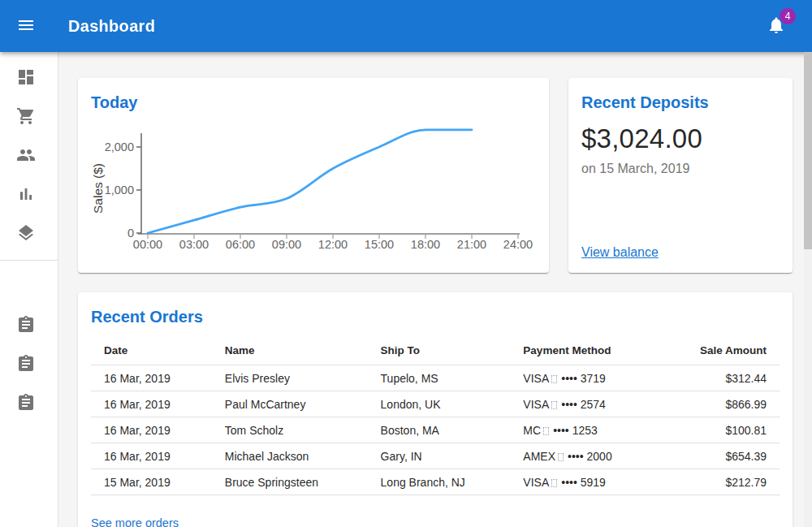 The height and width of the screenshot is (527, 812). What do you see at coordinates (333, 244) in the screenshot?
I see `x-tick-label: 12:00` at bounding box center [333, 244].